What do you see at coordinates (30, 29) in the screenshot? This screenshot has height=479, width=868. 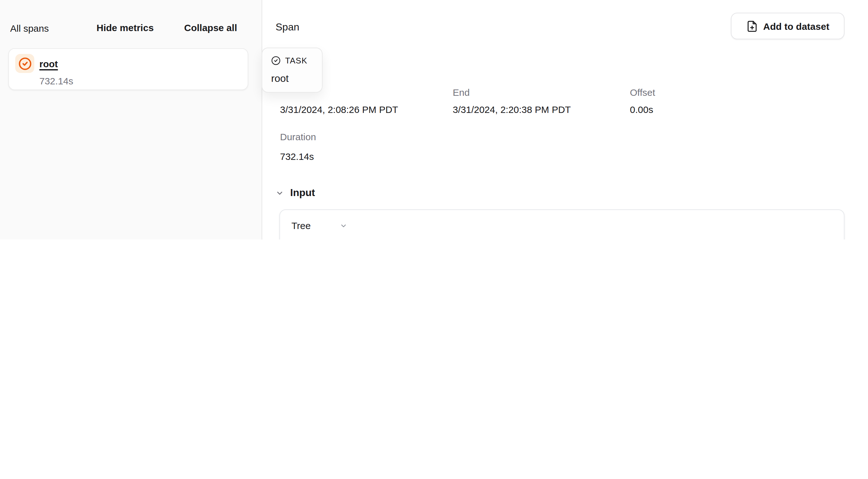 I see `all-spans-filter: All spans` at bounding box center [30, 29].